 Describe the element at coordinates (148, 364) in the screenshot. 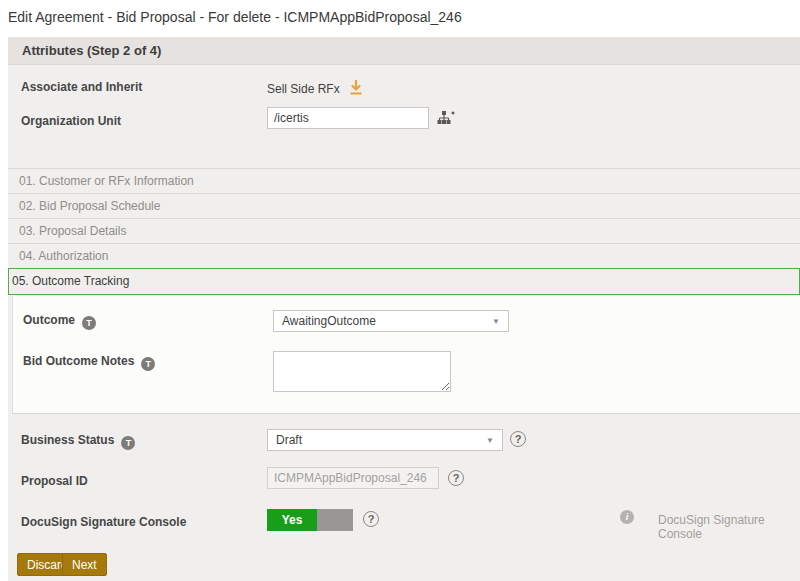

I see `bid-outcome-notes-tooltip-icon: T` at that location.